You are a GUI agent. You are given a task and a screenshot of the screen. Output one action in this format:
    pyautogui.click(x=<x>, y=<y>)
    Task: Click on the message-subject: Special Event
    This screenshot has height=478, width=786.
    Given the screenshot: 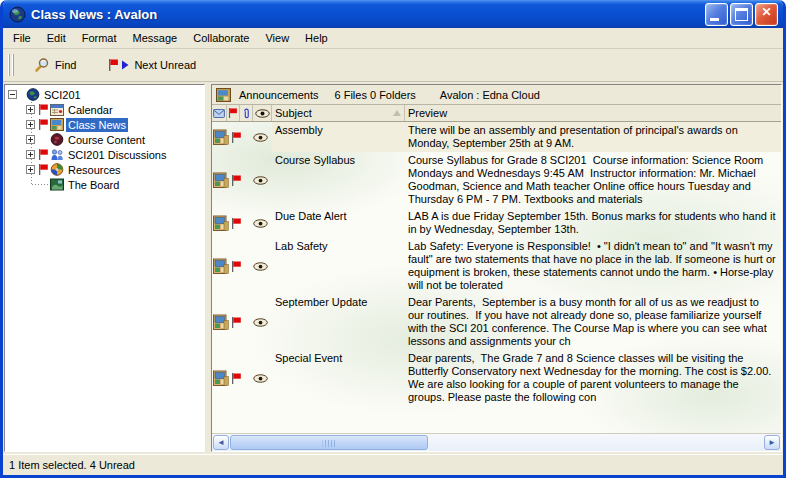 What is the action you would take?
    pyautogui.click(x=338, y=378)
    